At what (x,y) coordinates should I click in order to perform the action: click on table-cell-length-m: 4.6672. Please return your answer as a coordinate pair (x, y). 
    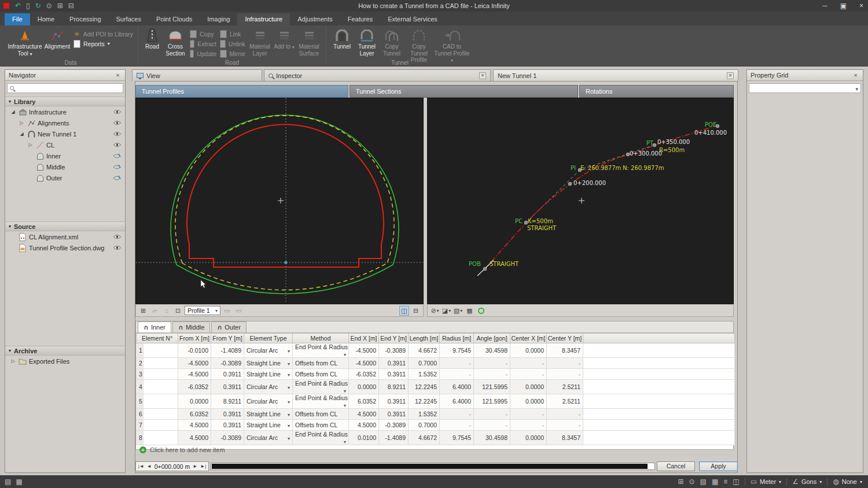
    Looking at the image, I should click on (424, 350).